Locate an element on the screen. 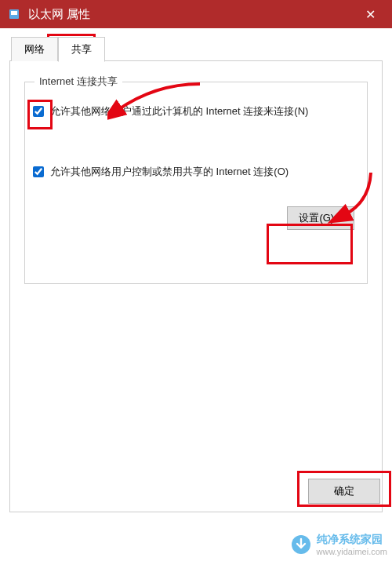 The height and width of the screenshot is (561, 392). ok-button: 确定 is located at coordinates (344, 491).